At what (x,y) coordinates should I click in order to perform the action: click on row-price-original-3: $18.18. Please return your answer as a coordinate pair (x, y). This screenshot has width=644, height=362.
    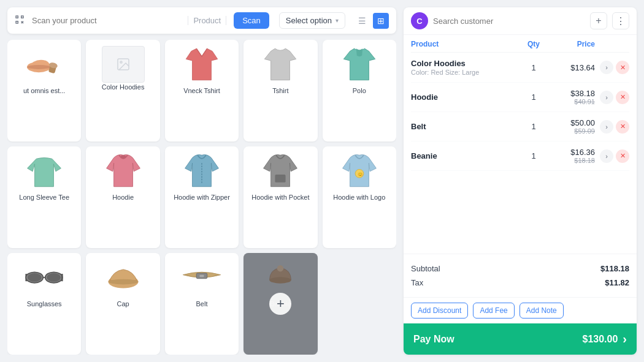
    Looking at the image, I should click on (570, 160).